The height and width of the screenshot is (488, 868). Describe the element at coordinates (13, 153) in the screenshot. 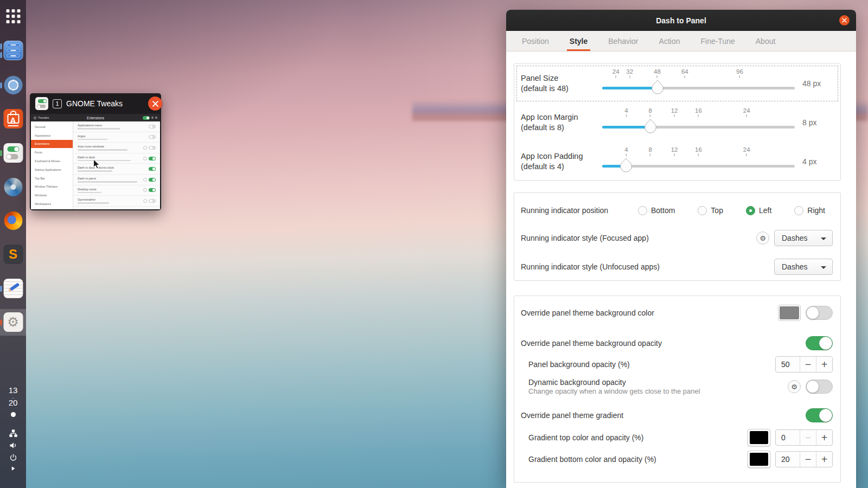

I see `dock-item-gnome-tweaks` at that location.